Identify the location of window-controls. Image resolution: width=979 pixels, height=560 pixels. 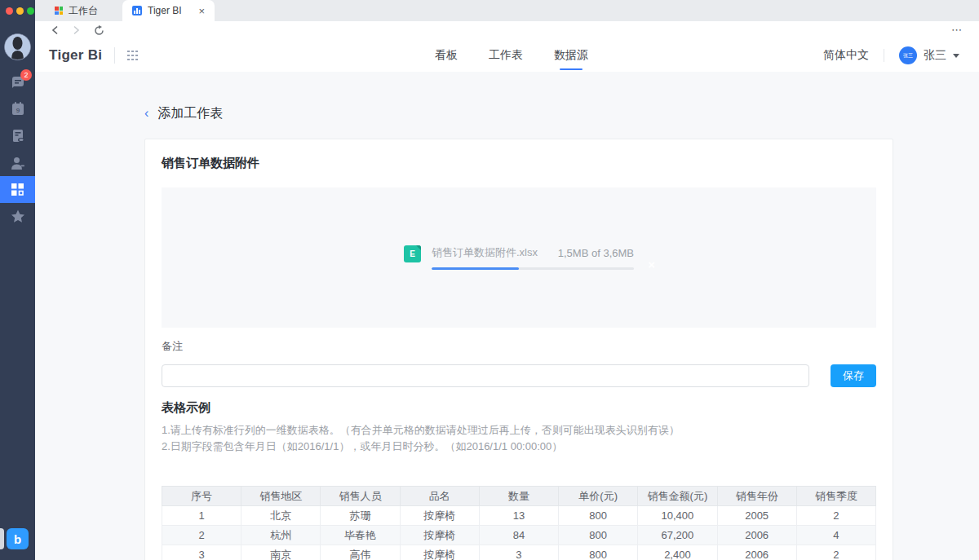
(20, 11).